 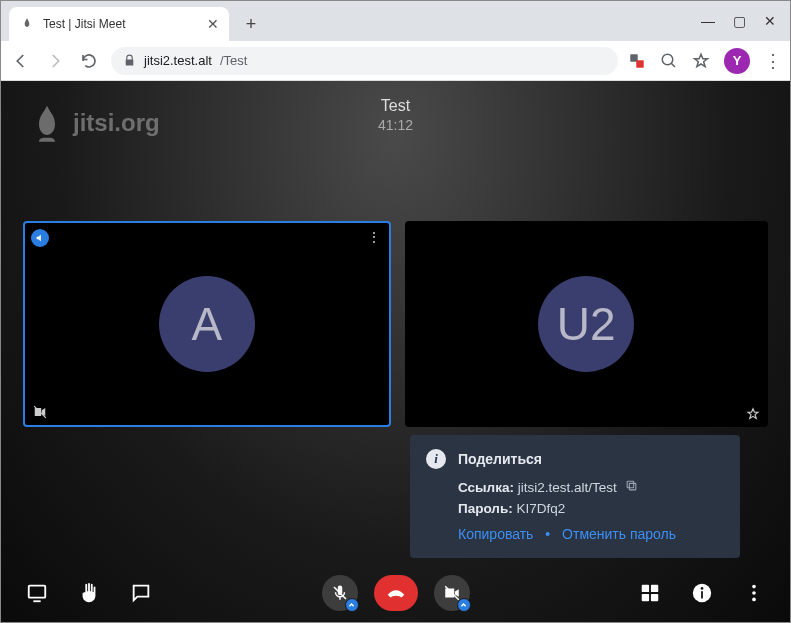 What do you see at coordinates (619, 534) in the screenshot?
I see `cancel-password-button: Отменить пароль` at bounding box center [619, 534].